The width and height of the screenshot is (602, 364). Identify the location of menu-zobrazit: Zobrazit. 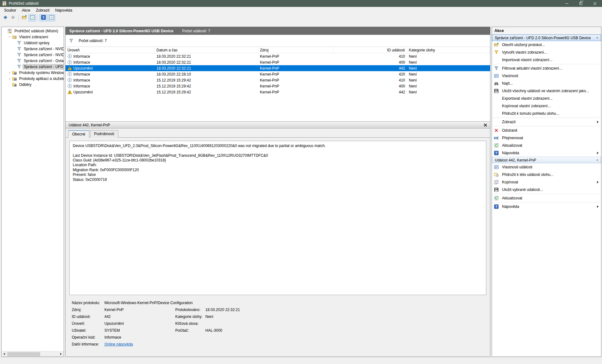
(43, 10).